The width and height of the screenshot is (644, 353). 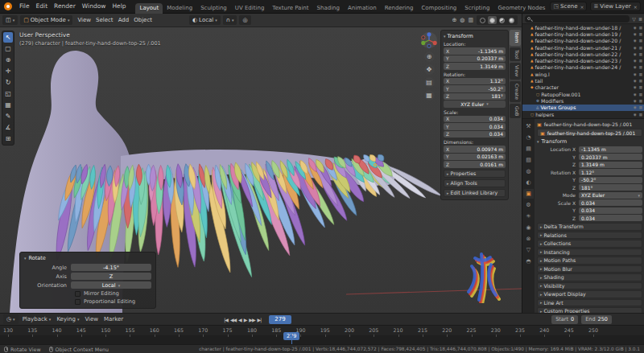 What do you see at coordinates (610, 211) in the screenshot?
I see `y-field: 0.034` at bounding box center [610, 211].